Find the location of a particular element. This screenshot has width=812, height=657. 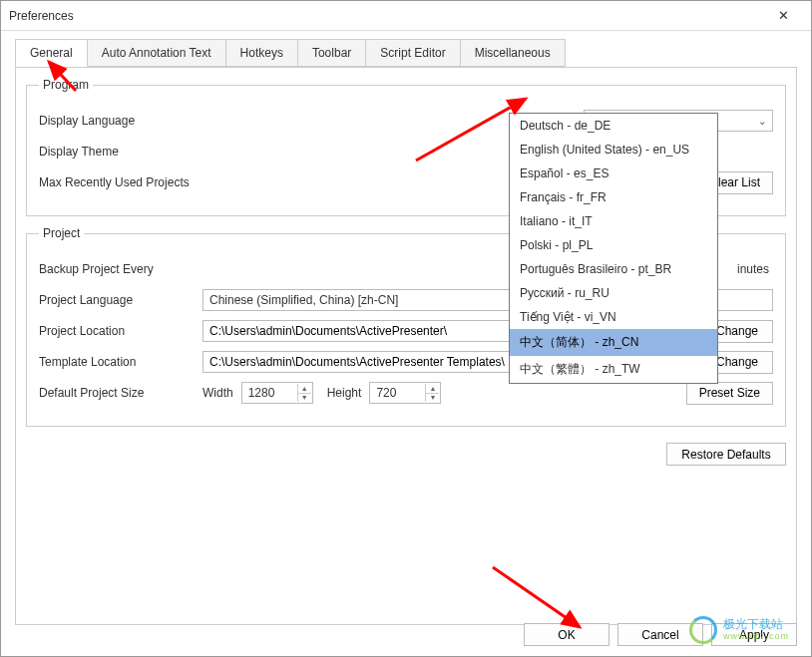

width-label: Width is located at coordinates (217, 393).